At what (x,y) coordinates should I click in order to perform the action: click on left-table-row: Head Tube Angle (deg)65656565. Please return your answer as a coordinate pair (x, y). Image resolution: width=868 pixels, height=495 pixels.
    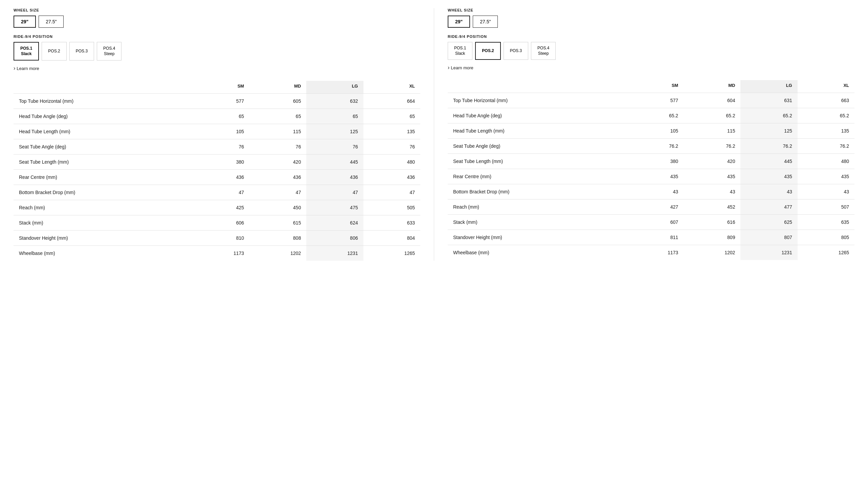
    Looking at the image, I should click on (217, 116).